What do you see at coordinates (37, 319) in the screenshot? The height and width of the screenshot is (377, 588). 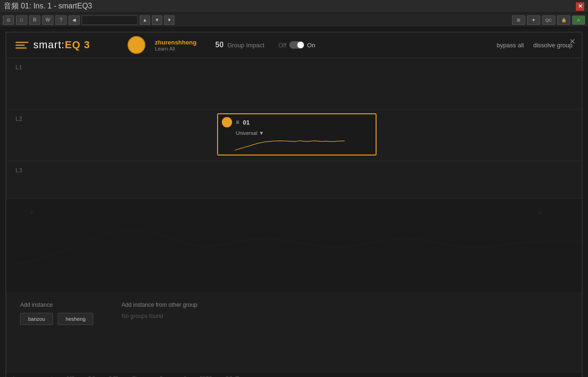 I see `add-banzou-button: banzou` at bounding box center [37, 319].